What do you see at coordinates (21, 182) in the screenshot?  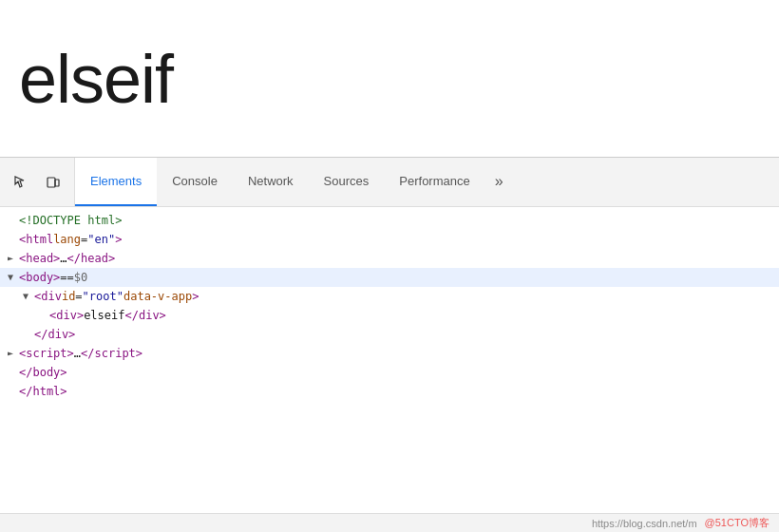 I see `inspect-element-icon` at bounding box center [21, 182].